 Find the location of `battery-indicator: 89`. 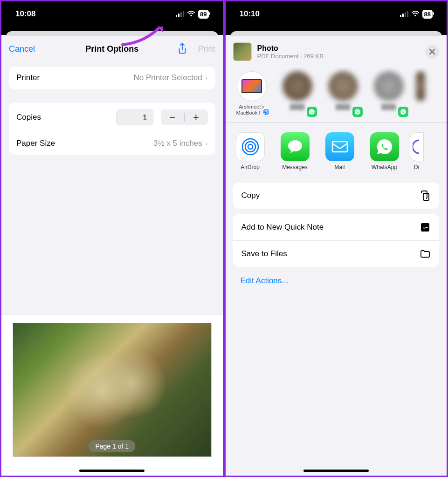

battery-indicator: 89 is located at coordinates (203, 14).